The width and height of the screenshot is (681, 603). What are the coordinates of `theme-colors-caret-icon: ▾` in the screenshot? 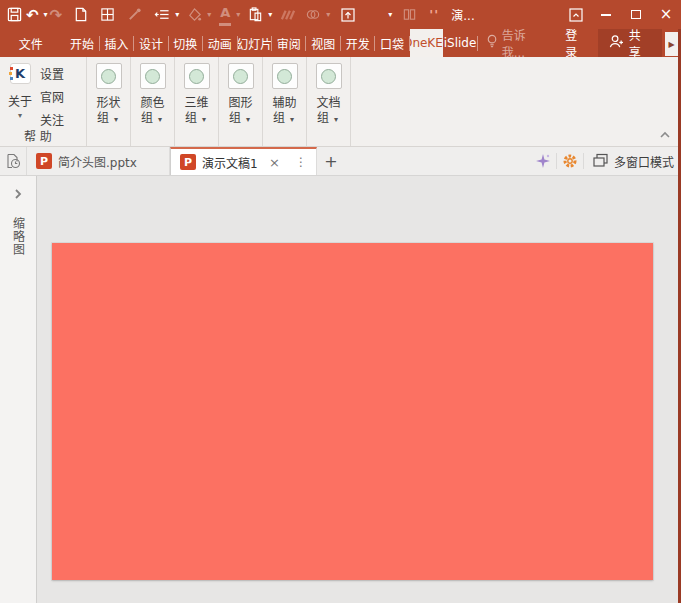 It's located at (390, 14).